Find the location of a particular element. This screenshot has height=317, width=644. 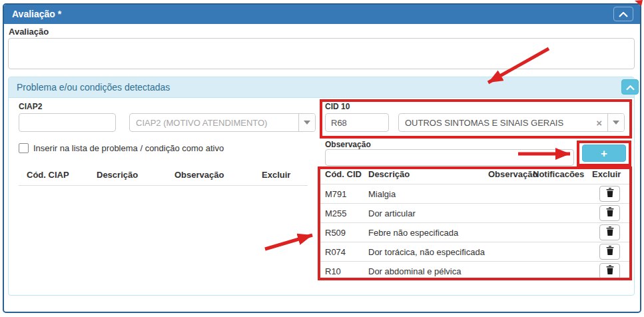

ciap2-select-placeholder: CIAP2 (MOTIVO ATENDIMENTO) is located at coordinates (214, 123).